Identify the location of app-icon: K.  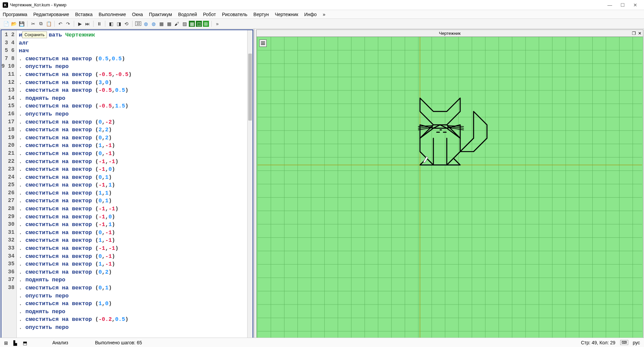
(5, 5).